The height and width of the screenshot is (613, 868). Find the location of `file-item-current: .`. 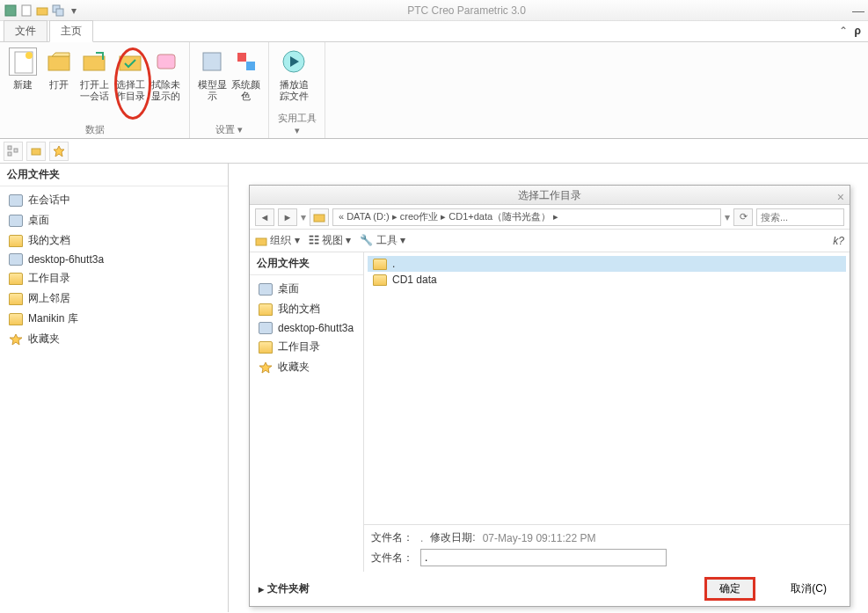

file-item-current: . is located at coordinates (607, 264).